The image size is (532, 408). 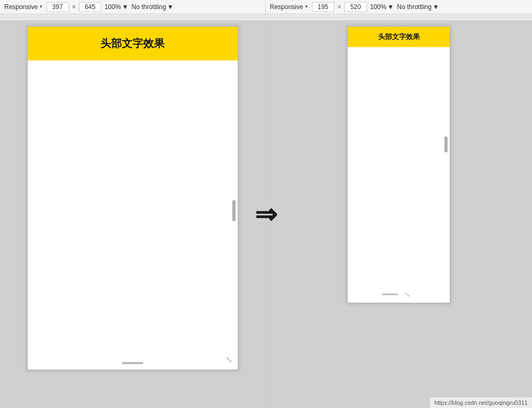 I want to click on throttle-label-right: No throttling, so click(x=414, y=7).